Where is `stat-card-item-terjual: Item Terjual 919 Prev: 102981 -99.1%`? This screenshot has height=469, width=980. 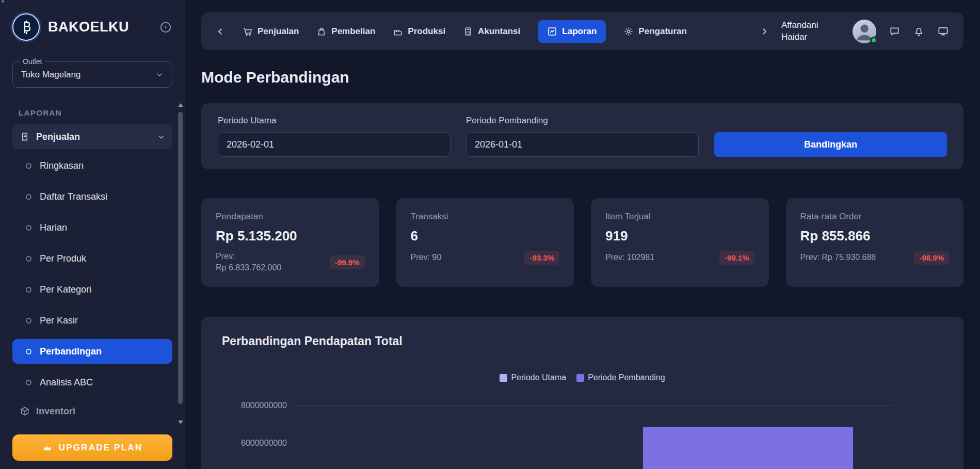
stat-card-item-terjual: Item Terjual 919 Prev: 102981 -99.1% is located at coordinates (680, 242).